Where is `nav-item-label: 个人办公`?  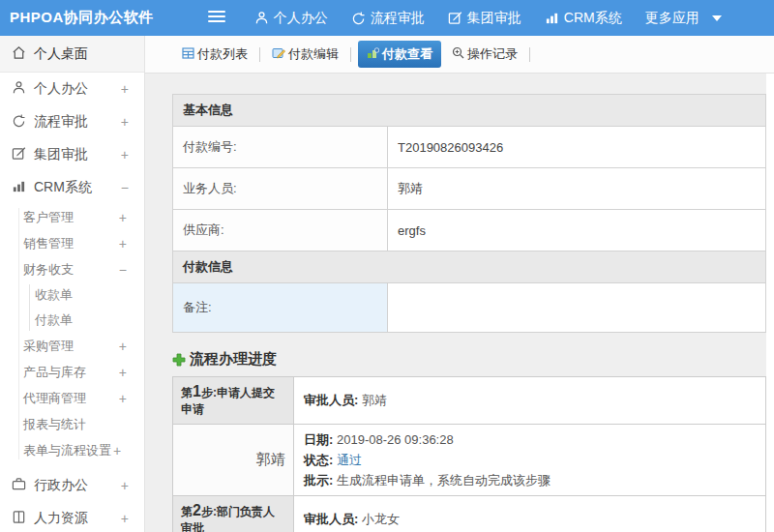
nav-item-label: 个人办公 is located at coordinates (301, 18).